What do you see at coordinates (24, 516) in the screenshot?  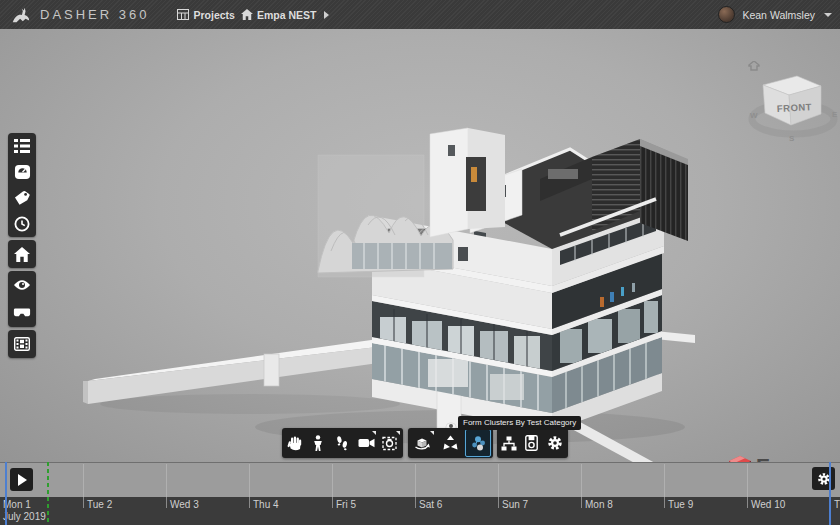 I see `month-label: July 2019` at bounding box center [24, 516].